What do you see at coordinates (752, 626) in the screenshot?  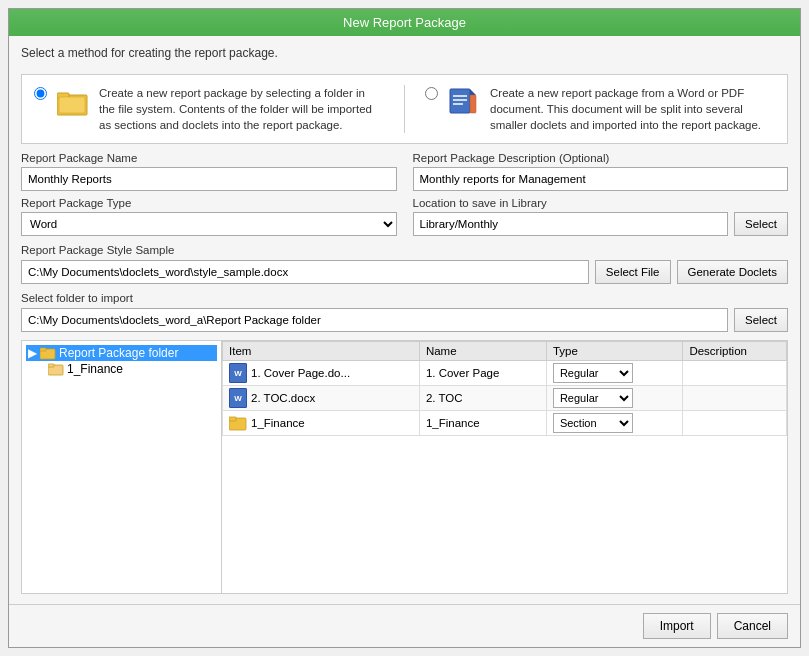 I see `cancel-button: Cancel` at bounding box center [752, 626].